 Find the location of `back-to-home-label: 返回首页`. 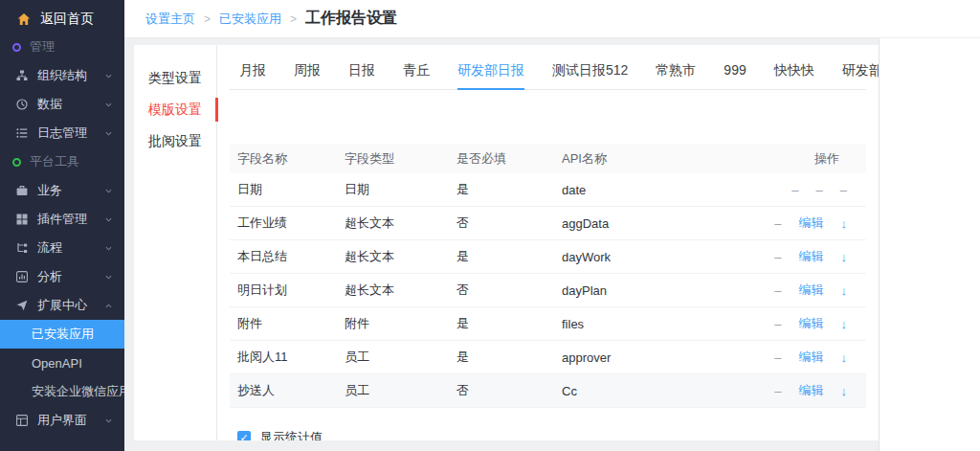

back-to-home-label: 返回首页 is located at coordinates (67, 19).